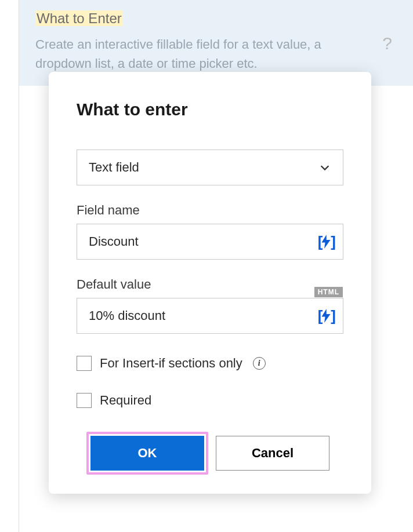  What do you see at coordinates (210, 167) in the screenshot?
I see `field-type-group: Text field` at bounding box center [210, 167].